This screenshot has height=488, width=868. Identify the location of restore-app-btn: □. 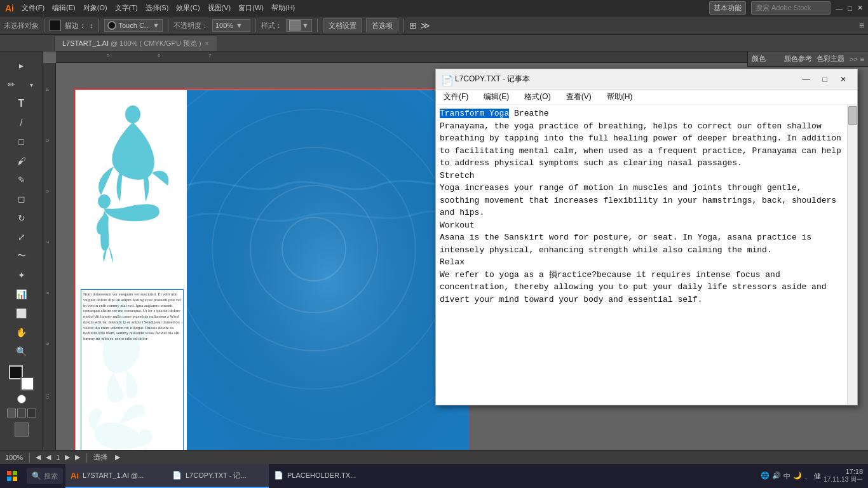
(850, 8).